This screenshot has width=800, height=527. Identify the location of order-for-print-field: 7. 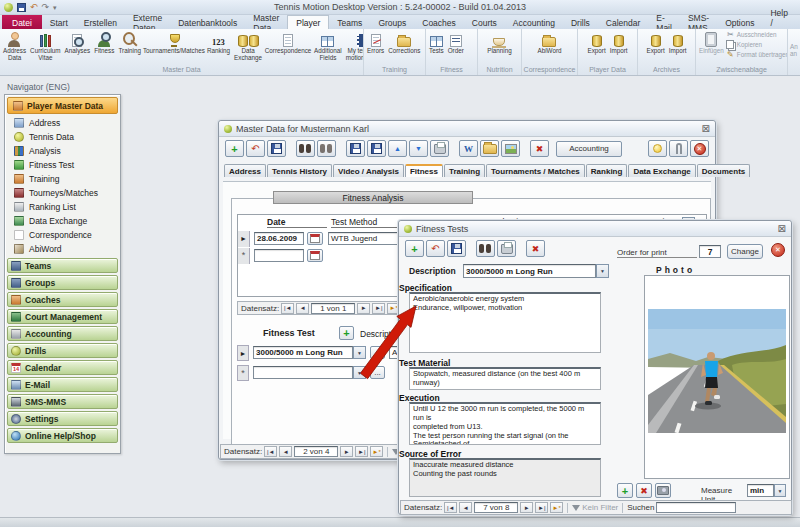
(710, 252).